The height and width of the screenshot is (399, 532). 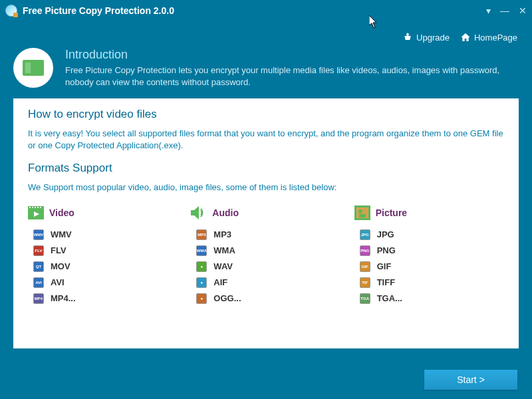 I want to click on format-label: MOV, so click(x=61, y=266).